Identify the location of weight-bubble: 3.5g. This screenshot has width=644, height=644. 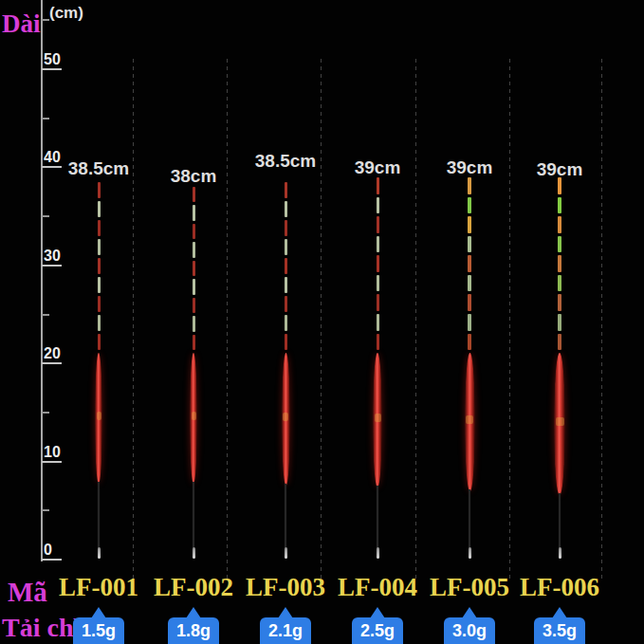
(560, 626).